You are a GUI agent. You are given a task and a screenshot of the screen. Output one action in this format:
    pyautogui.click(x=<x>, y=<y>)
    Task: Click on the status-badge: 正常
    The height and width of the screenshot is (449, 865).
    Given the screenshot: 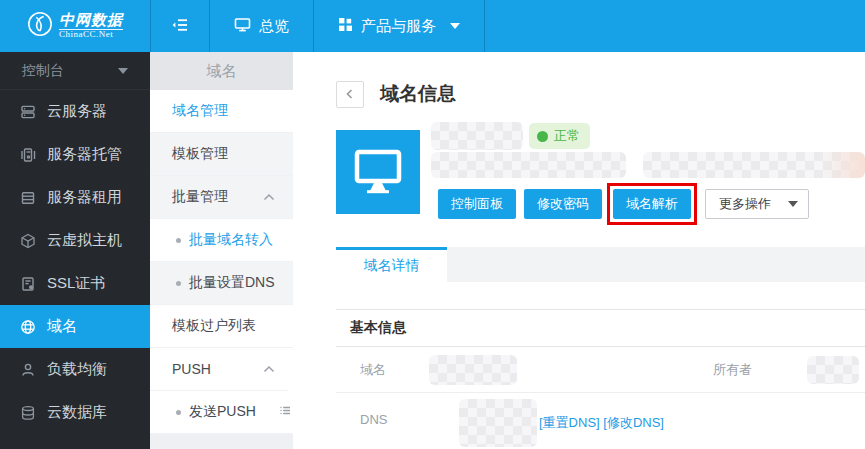 What is the action you would take?
    pyautogui.click(x=560, y=136)
    